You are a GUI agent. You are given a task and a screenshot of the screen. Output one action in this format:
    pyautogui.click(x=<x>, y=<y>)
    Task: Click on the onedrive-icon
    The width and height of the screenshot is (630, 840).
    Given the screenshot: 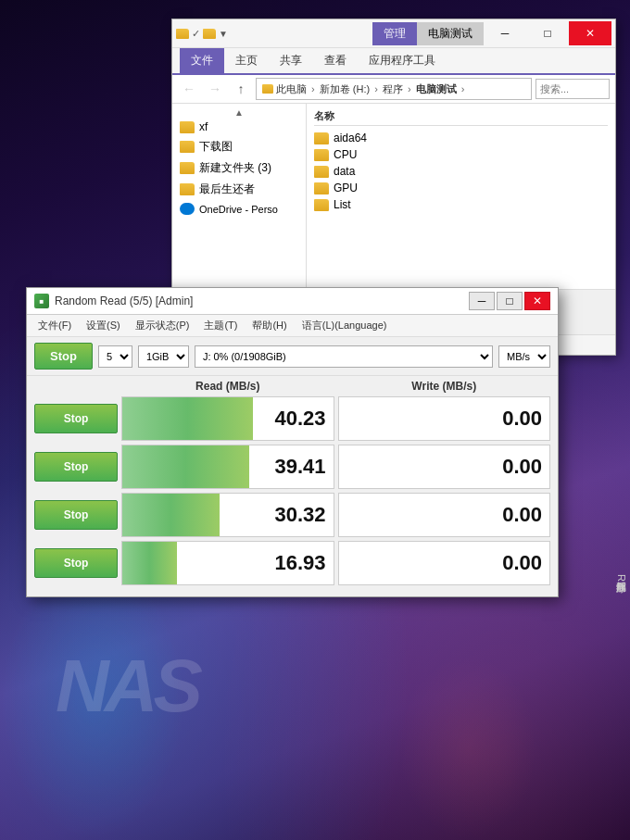 What is the action you would take?
    pyautogui.click(x=187, y=209)
    